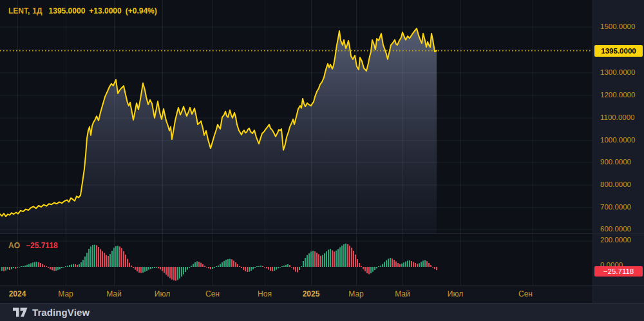  Describe the element at coordinates (67, 11) in the screenshot. I see `legend-last-price: 1395.0000` at that location.